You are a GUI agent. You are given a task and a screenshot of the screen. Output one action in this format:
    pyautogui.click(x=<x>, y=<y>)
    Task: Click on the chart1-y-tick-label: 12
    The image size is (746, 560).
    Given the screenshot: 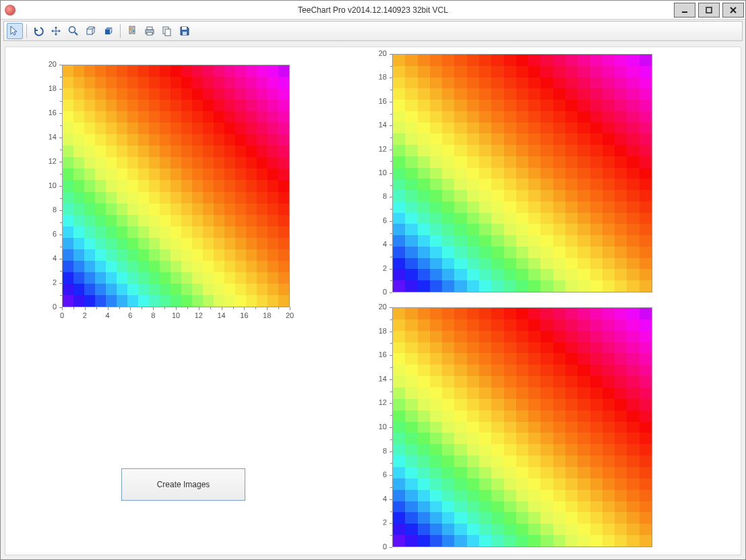 What is the action you would take?
    pyautogui.click(x=50, y=161)
    